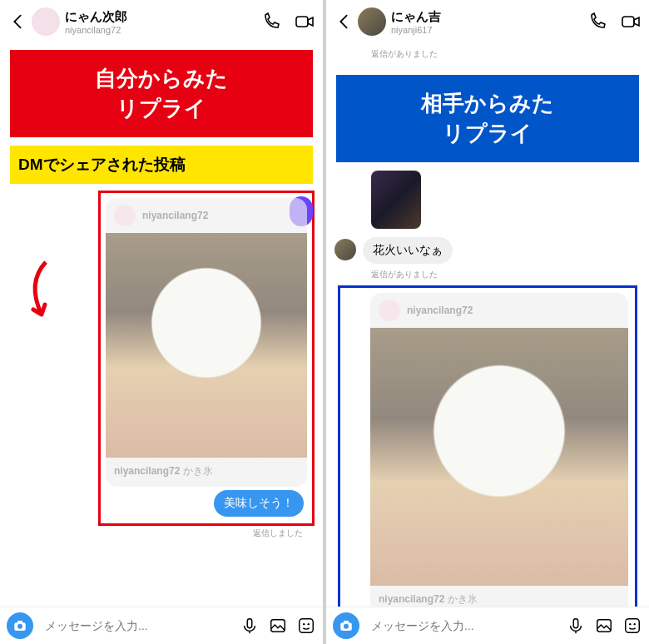 This screenshot has height=644, width=649. I want to click on shared-post-header-right: niyancilang72, so click(499, 310).